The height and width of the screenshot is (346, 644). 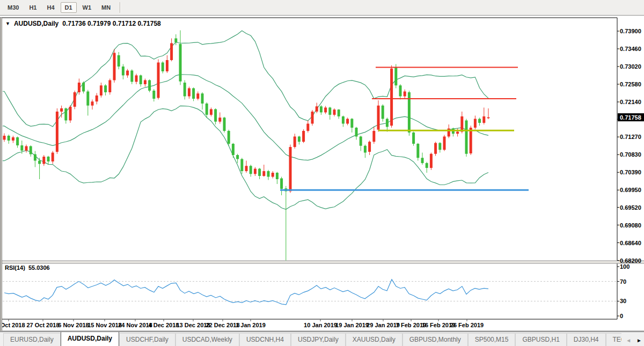 I want to click on chart-title: ▼ AUDUSD,Daily 0.71736 0.71979 0.71712 0…, so click(x=83, y=24).